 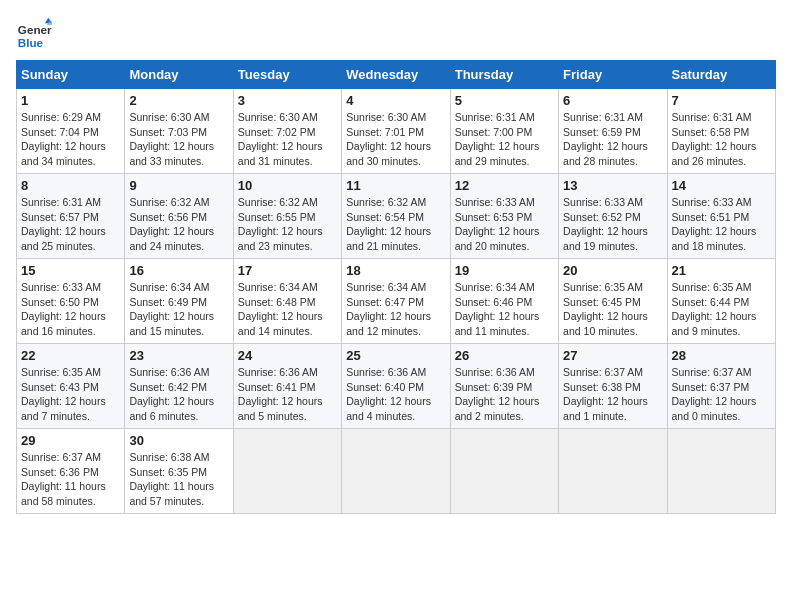 I want to click on day-number: 28, so click(x=722, y=356).